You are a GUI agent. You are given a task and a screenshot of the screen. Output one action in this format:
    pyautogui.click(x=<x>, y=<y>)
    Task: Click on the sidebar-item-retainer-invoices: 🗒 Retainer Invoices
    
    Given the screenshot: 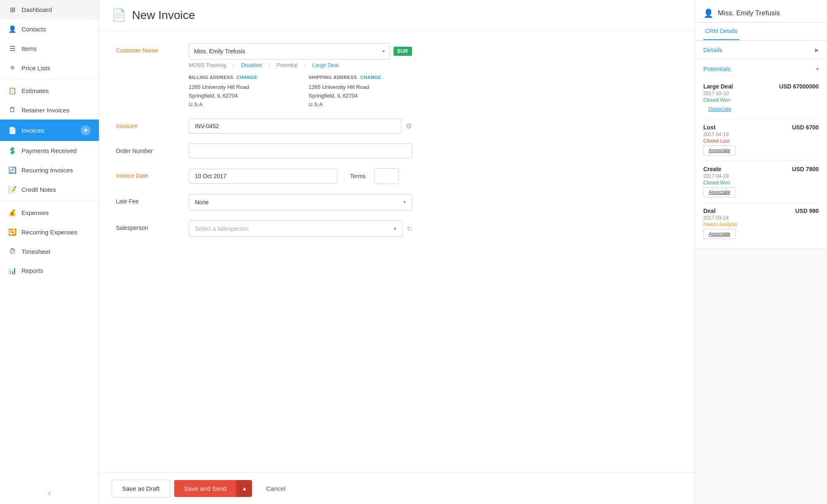 What is the action you would take?
    pyautogui.click(x=50, y=110)
    